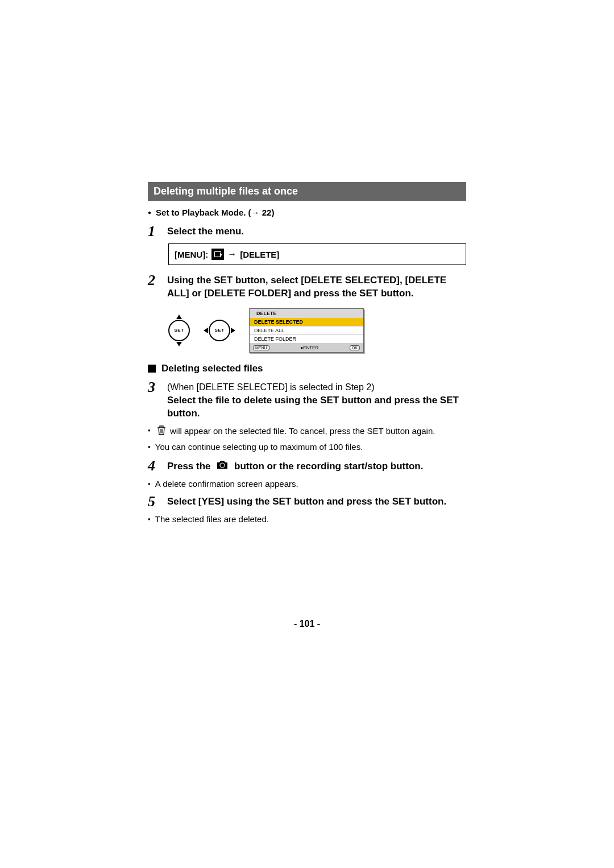  Describe the element at coordinates (161, 431) in the screenshot. I see `trash-icon` at that location.